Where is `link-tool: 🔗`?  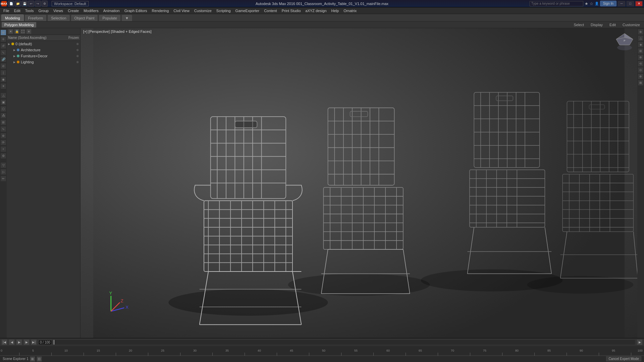
link-tool: 🔗 is located at coordinates (3, 59).